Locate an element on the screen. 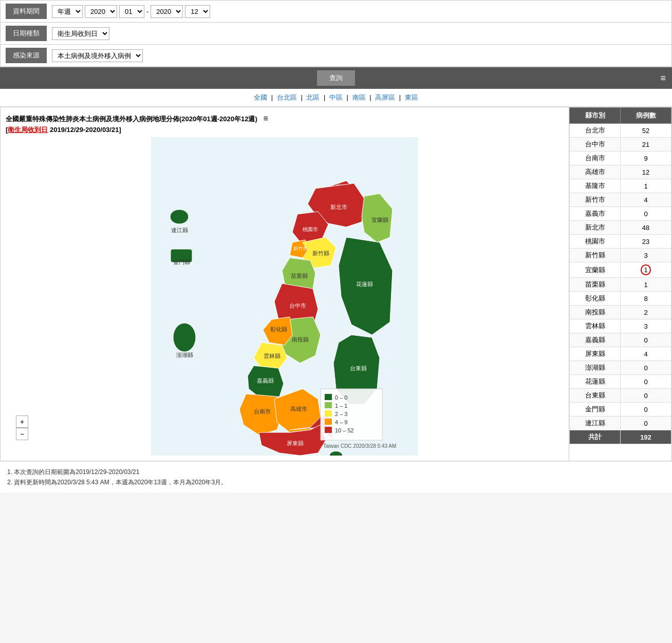 The width and height of the screenshot is (672, 643). table-row: 新竹市4 is located at coordinates (621, 200).